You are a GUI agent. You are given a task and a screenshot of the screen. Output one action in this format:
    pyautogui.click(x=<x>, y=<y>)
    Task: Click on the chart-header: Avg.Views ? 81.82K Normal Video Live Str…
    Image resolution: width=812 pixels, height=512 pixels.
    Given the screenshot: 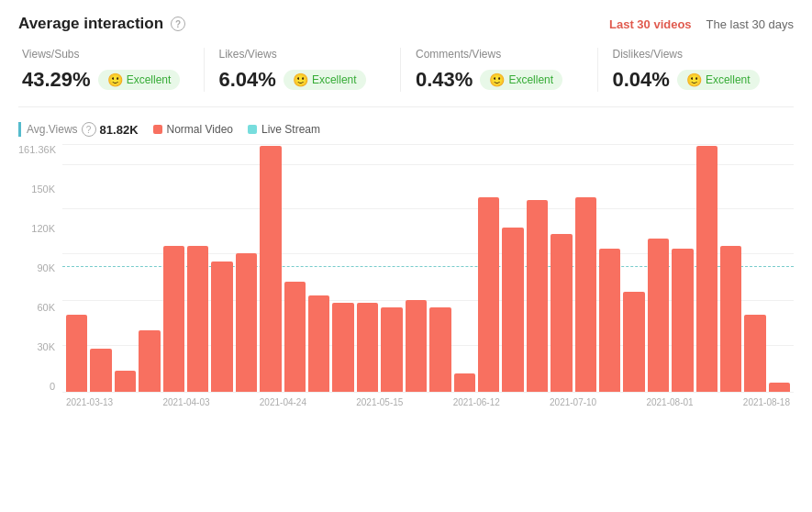 What is the action you would take?
    pyautogui.click(x=406, y=129)
    